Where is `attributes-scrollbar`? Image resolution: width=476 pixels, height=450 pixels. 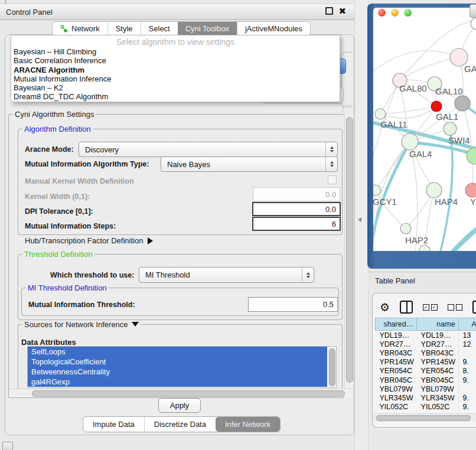
attributes-scrollbar is located at coordinates (332, 367).